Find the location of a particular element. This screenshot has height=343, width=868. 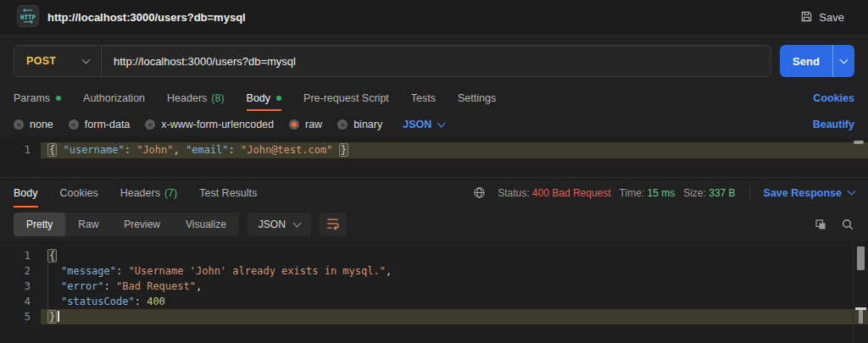

body-mode-none: none is located at coordinates (34, 124).